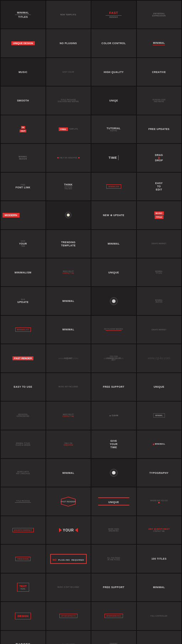 The height and width of the screenshot is (644, 182). Describe the element at coordinates (159, 444) in the screenshot. I see `cell-64: MINIMAL` at that location.